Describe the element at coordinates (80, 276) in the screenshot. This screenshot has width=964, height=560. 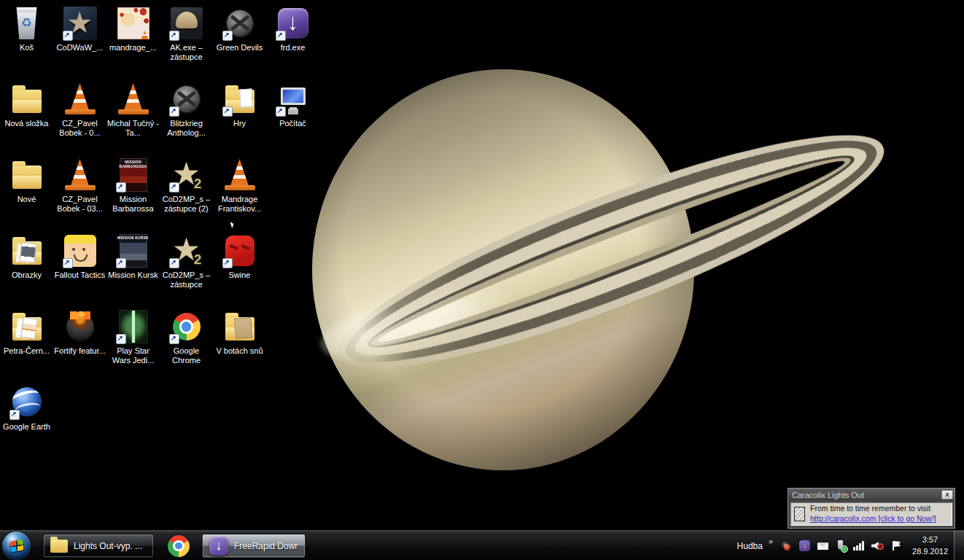
I see `desktop-icon-label: Fallout Tactics` at that location.